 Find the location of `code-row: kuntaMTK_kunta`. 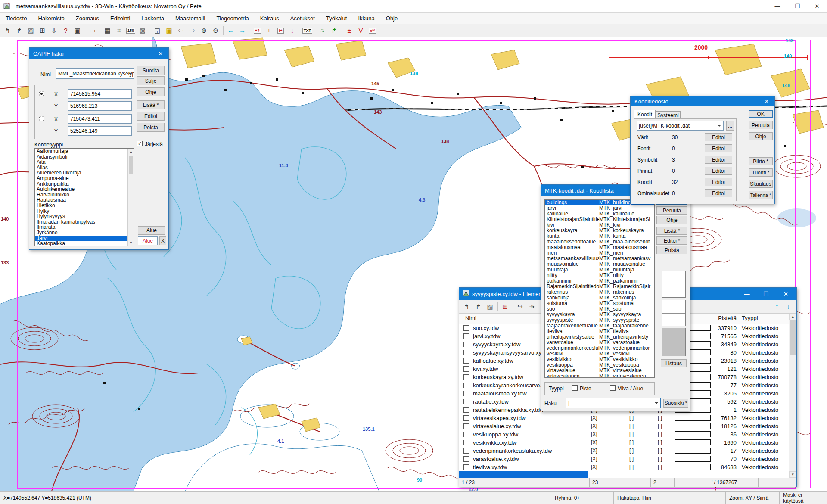

code-row: kuntaMTK_kunta is located at coordinates (600, 236).